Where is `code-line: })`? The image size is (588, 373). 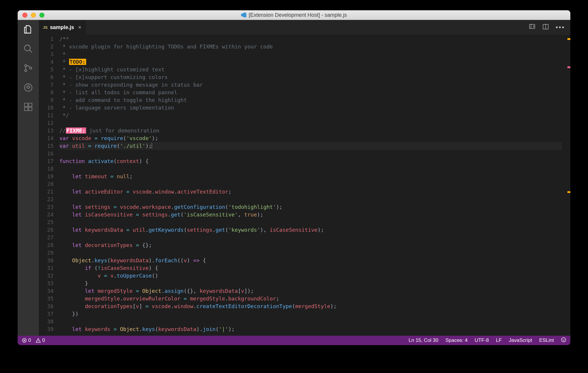 code-line: }) is located at coordinates (313, 314).